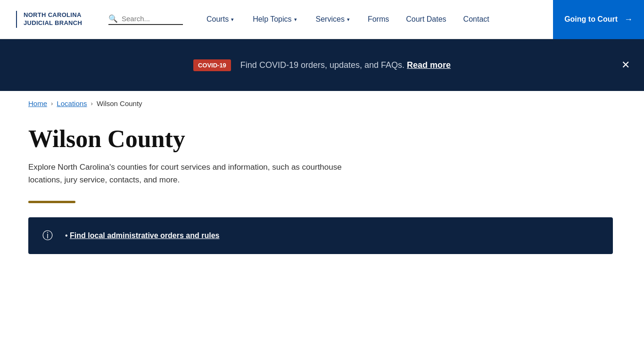  What do you see at coordinates (322, 139) in the screenshot?
I see `page-title: Wilson County` at bounding box center [322, 139].